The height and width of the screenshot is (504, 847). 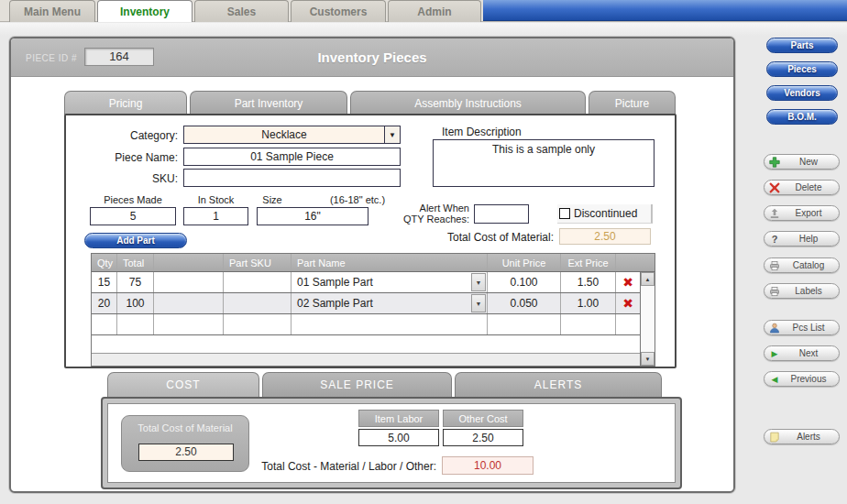 I want to click on item-labor-input: 5.00, so click(x=399, y=438).